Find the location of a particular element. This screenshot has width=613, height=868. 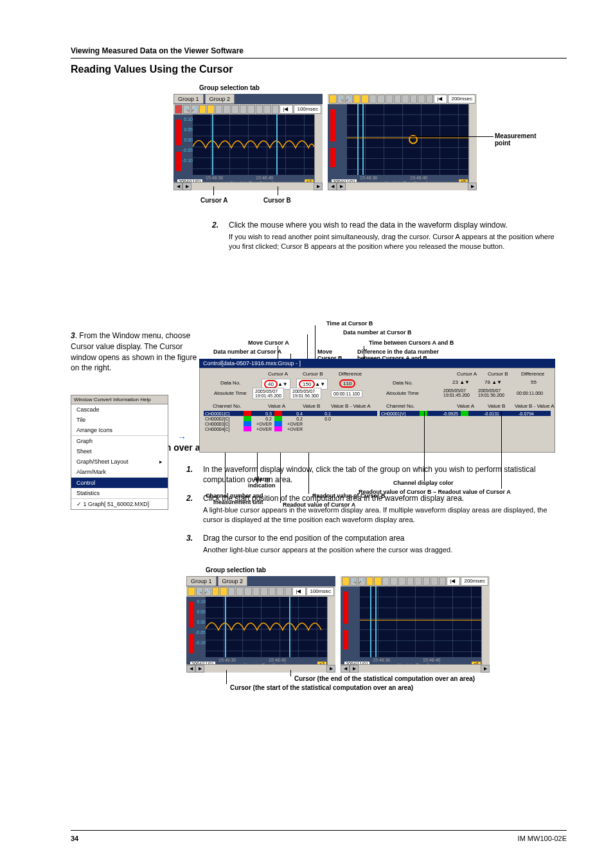

menu-item-arrange: Arrange Icons is located at coordinates (120, 430).